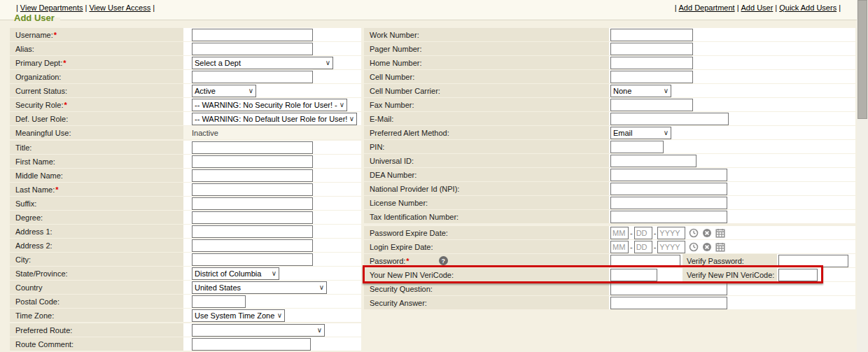 The image size is (868, 352). I want to click on cell-number-input, so click(652, 77).